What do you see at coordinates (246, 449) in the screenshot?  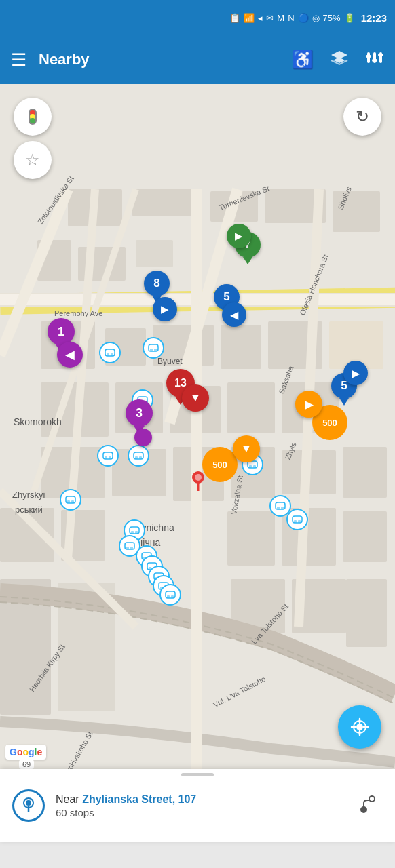 I see `orange-arrow-2: ▼` at bounding box center [246, 449].